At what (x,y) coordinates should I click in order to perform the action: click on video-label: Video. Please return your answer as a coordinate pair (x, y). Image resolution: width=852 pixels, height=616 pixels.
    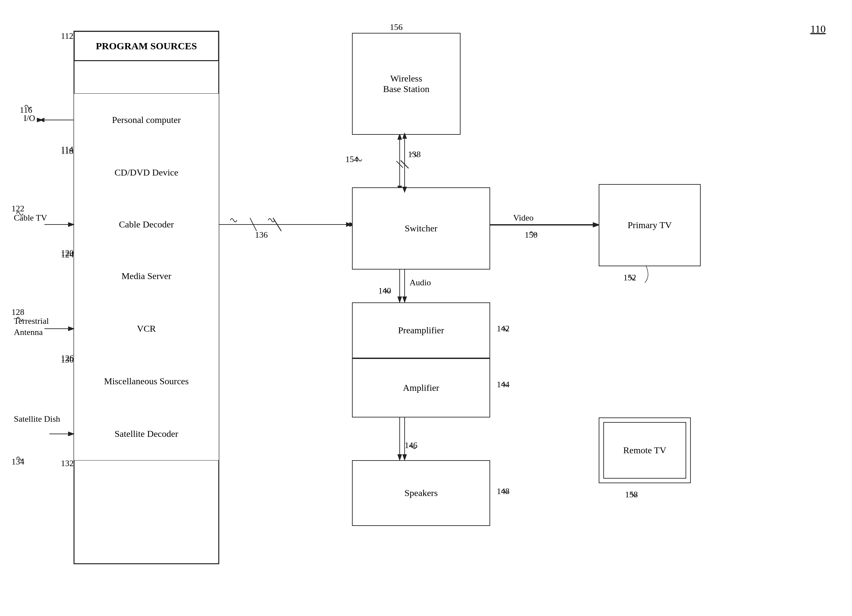
    Looking at the image, I should click on (523, 218).